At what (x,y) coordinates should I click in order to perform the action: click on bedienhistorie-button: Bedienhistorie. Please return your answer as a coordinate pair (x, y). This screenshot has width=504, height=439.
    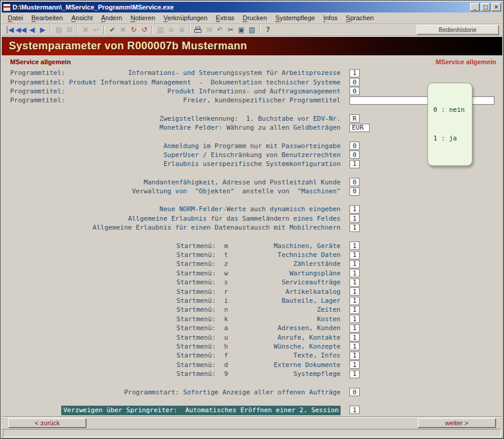
    Looking at the image, I should click on (458, 30).